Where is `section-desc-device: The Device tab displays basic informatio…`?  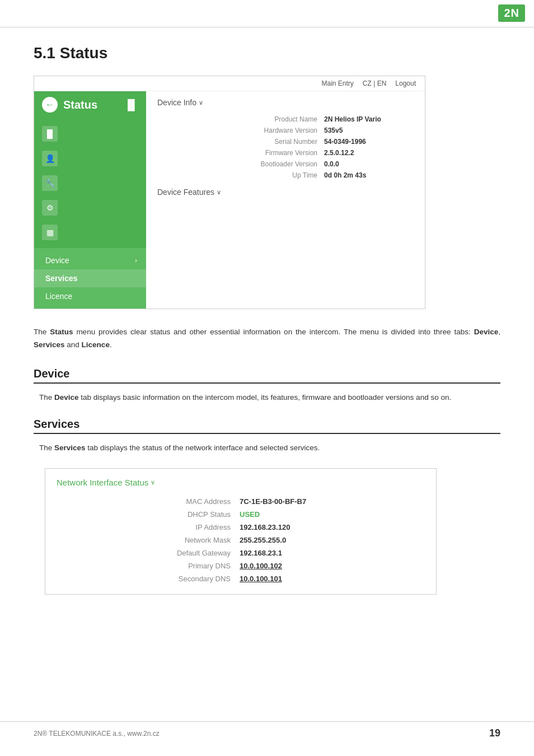
section-desc-device: The Device tab displays basic informatio… is located at coordinates (267, 398).